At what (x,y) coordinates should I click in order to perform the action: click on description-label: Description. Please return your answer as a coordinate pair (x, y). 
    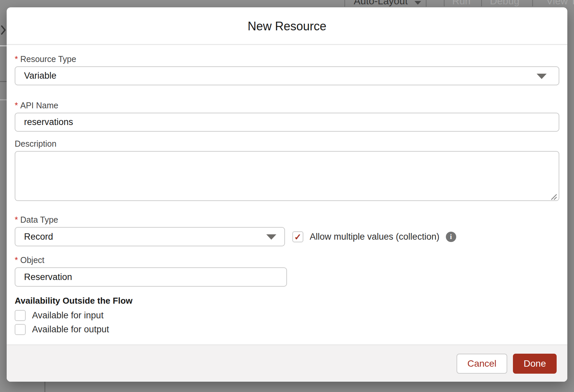
    Looking at the image, I should click on (287, 144).